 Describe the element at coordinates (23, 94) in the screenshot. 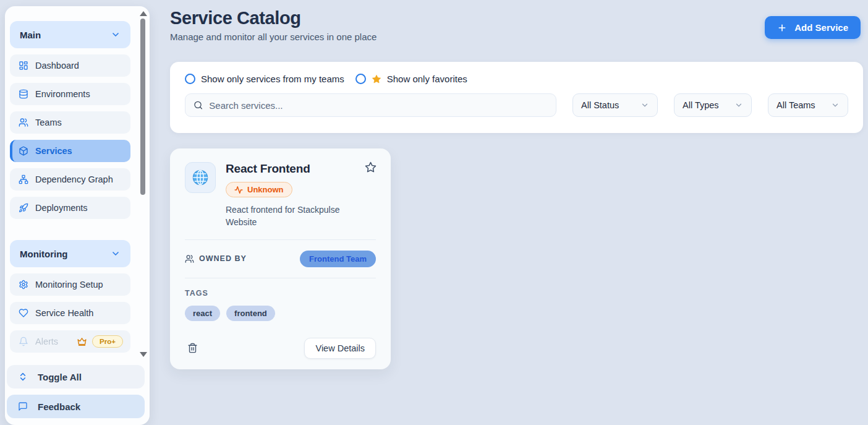

I see `database-icon` at that location.